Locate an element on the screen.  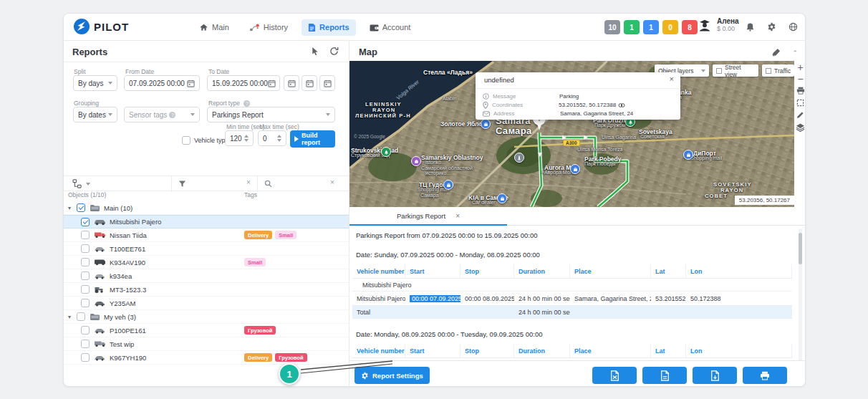
filter-funnel-icon is located at coordinates (182, 183).